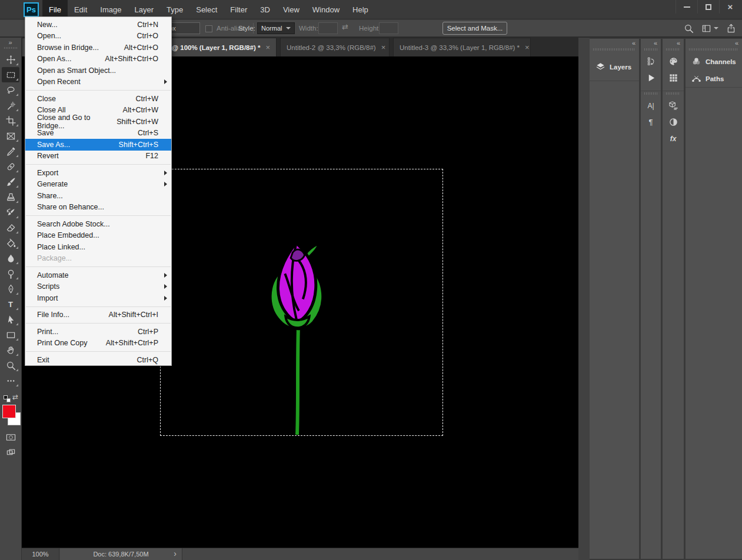 Image resolution: width=742 pixels, height=560 pixels. What do you see at coordinates (11, 350) in the screenshot?
I see `hand-tool` at bounding box center [11, 350].